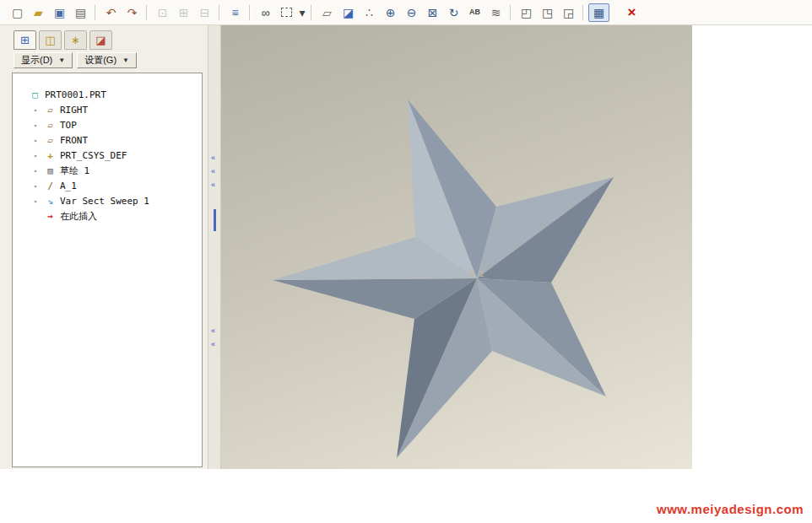  I want to click on tree-item-top: ▸ ▱ TOP, so click(107, 125).